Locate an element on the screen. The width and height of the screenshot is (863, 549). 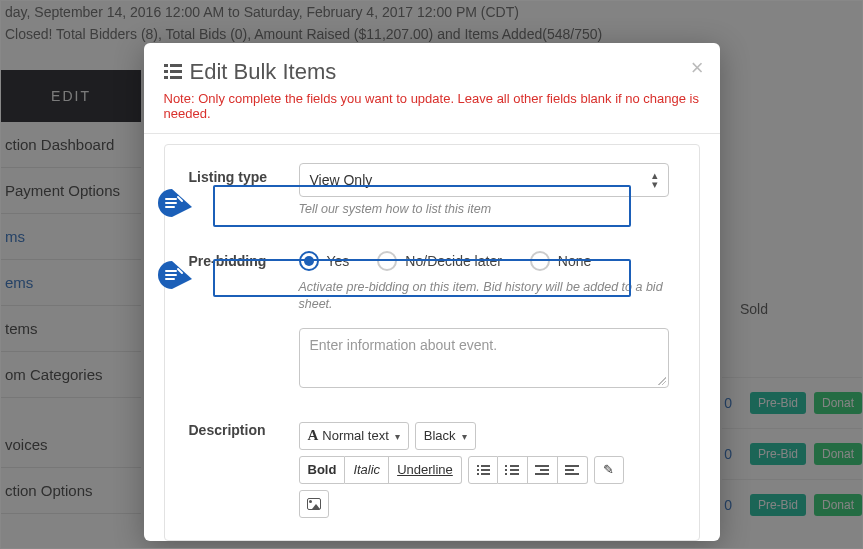
indent-button is located at coordinates (543, 470).